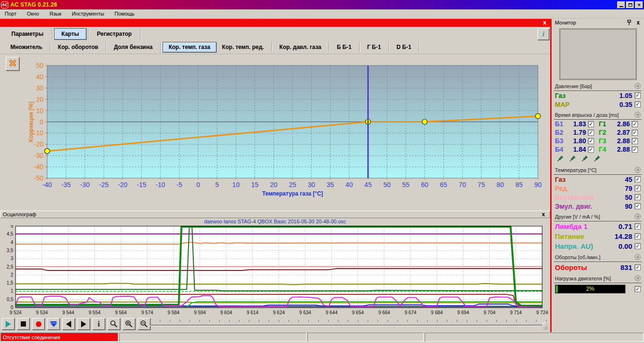 The height and width of the screenshot is (343, 644). Describe the element at coordinates (39, 133) in the screenshot. I see `svg-text: -10` at that location.